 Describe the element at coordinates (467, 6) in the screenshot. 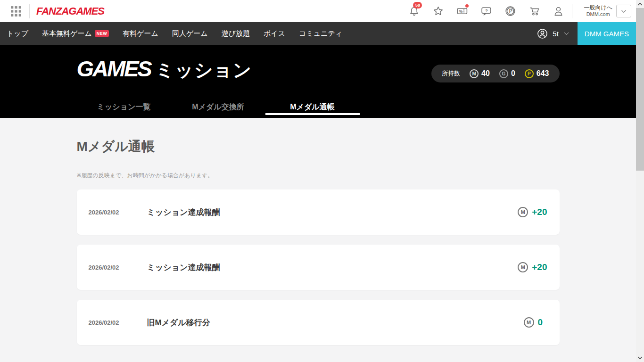

I see `coupon-alert-dot` at that location.